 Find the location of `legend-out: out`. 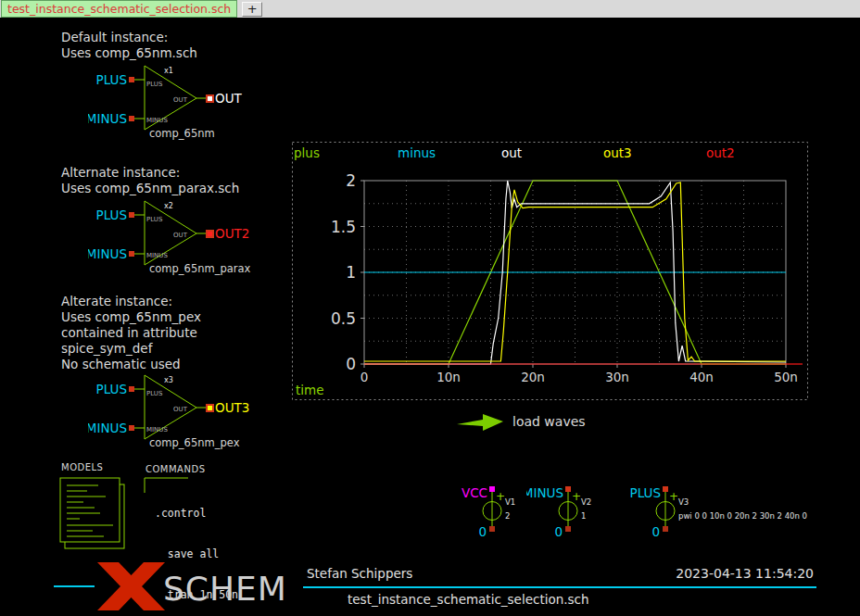

legend-out: out is located at coordinates (512, 153).